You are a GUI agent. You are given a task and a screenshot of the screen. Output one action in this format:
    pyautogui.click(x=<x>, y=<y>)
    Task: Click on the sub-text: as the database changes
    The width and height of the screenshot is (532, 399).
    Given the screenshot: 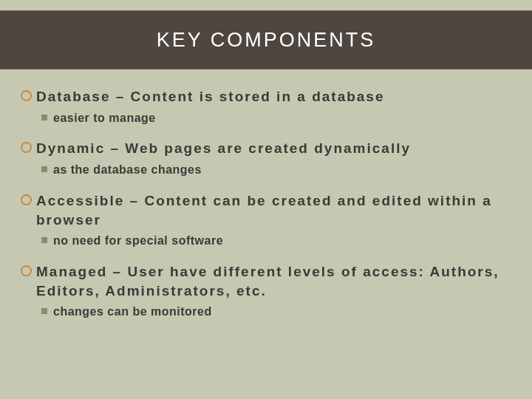 What is the action you would take?
    pyautogui.click(x=127, y=170)
    